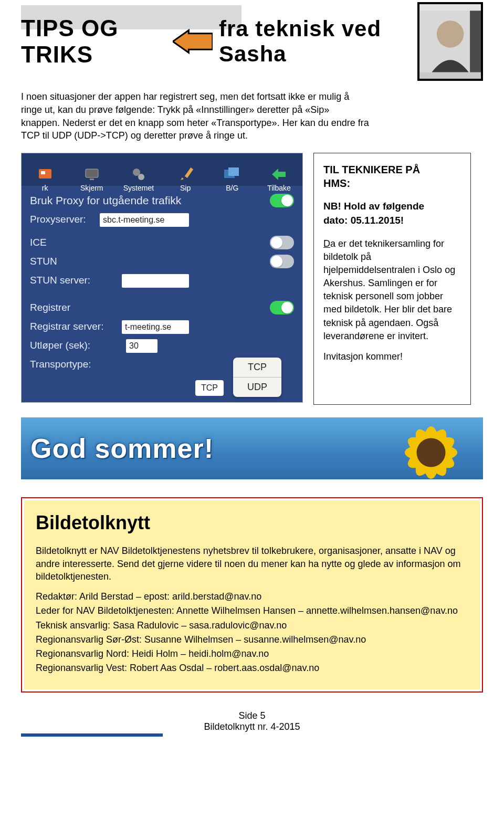 The width and height of the screenshot is (504, 818). What do you see at coordinates (232, 179) in the screenshot?
I see `tab-bg: B/G` at bounding box center [232, 179].